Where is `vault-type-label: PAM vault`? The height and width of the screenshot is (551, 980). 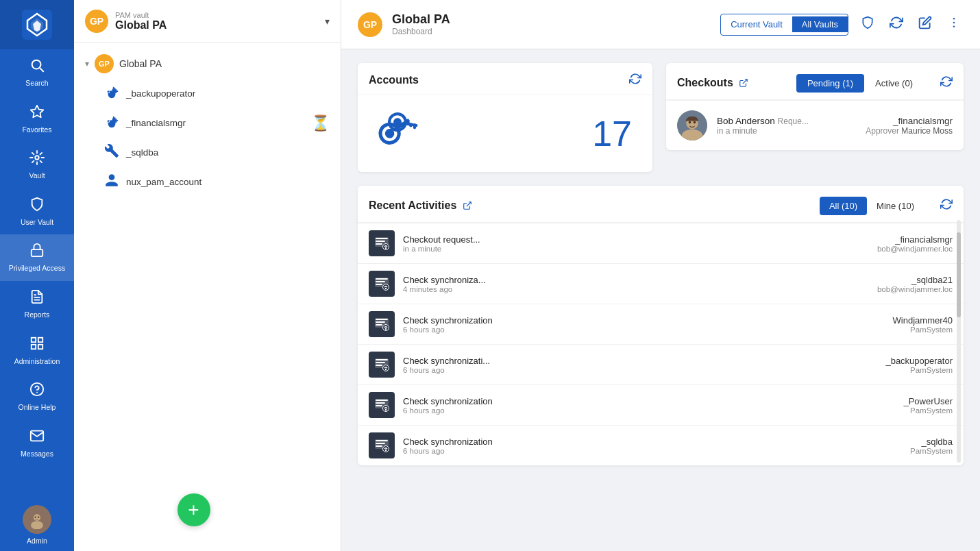
vault-type-label: PAM vault is located at coordinates (217, 15).